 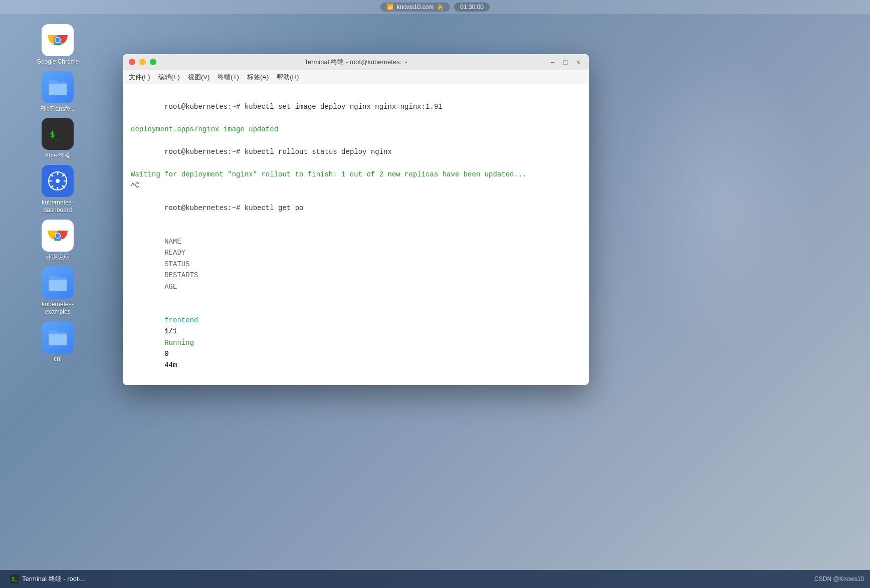 I want to click on sidebar-item-google-chrome: Google Chrome, so click(x=58, y=45).